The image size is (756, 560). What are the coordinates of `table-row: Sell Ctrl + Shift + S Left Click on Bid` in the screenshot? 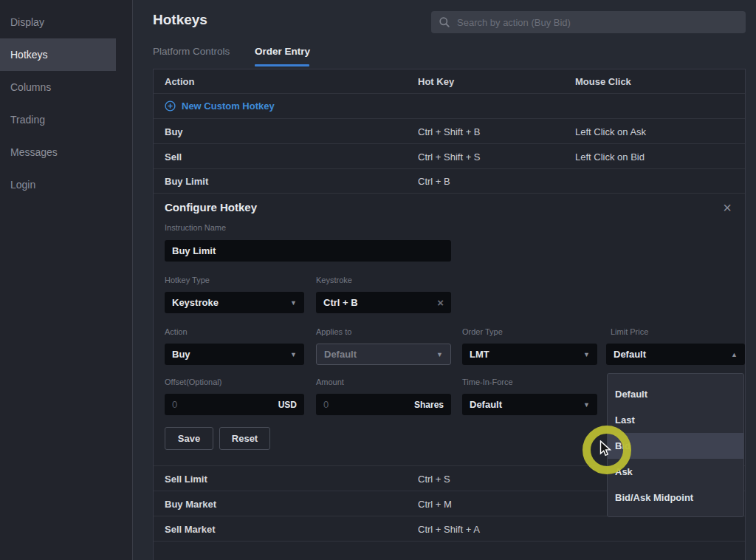 It's located at (449, 157).